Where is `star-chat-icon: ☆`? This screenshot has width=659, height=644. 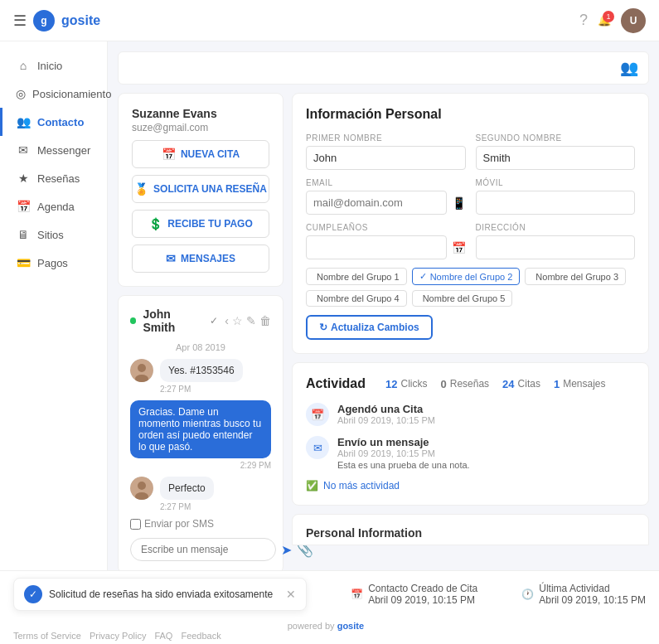 star-chat-icon: ☆ is located at coordinates (237, 321).